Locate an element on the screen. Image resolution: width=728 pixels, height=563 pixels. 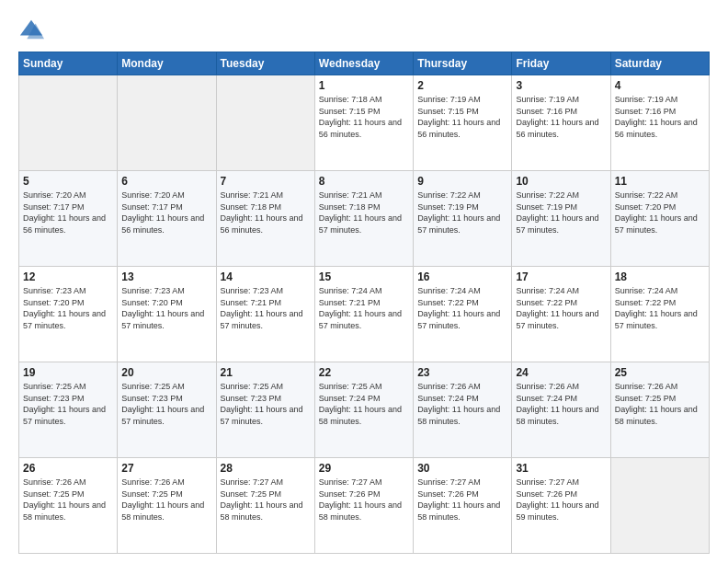
weekday-header-wednesday: Wednesday is located at coordinates (364, 64).